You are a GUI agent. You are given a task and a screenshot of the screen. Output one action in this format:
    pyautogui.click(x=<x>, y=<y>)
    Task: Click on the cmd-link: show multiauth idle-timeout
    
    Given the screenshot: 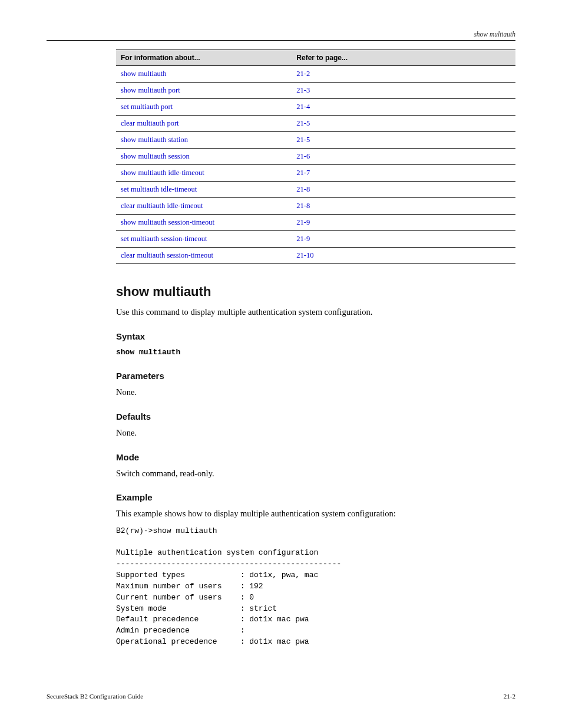 What is the action you would take?
    pyautogui.click(x=163, y=173)
    